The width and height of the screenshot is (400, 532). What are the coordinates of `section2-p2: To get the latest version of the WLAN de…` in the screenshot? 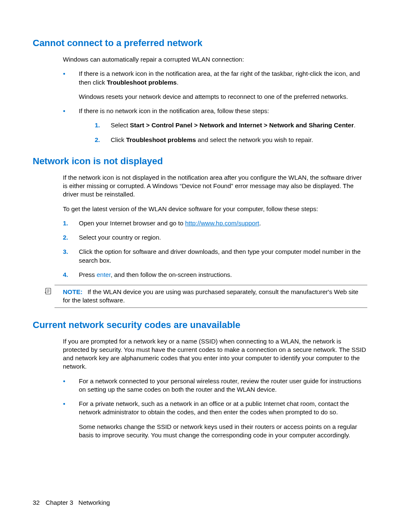 It's located at (215, 209).